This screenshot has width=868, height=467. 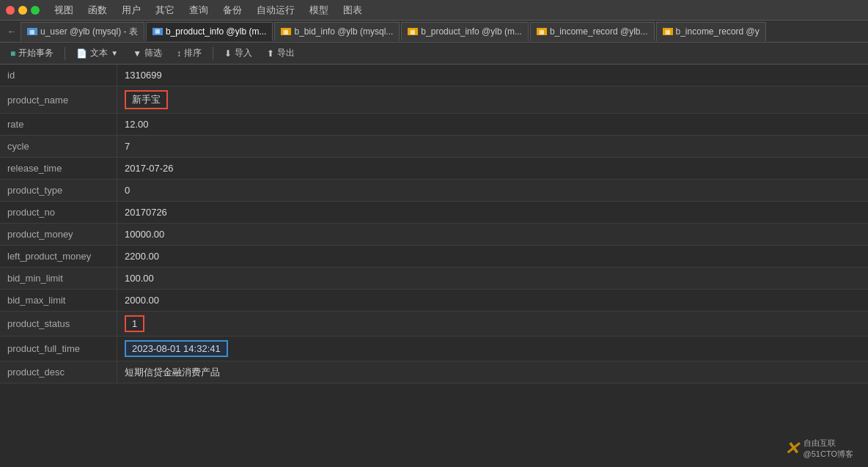 I want to click on field-value-product_name: 新手宝, so click(x=493, y=100).